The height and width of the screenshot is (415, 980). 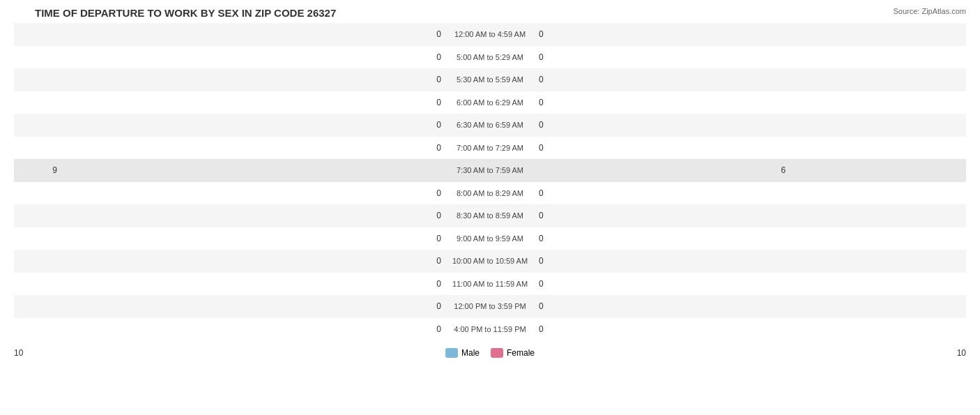 I want to click on time-label: 7:30 AM to 7:59 AM, so click(x=490, y=170).